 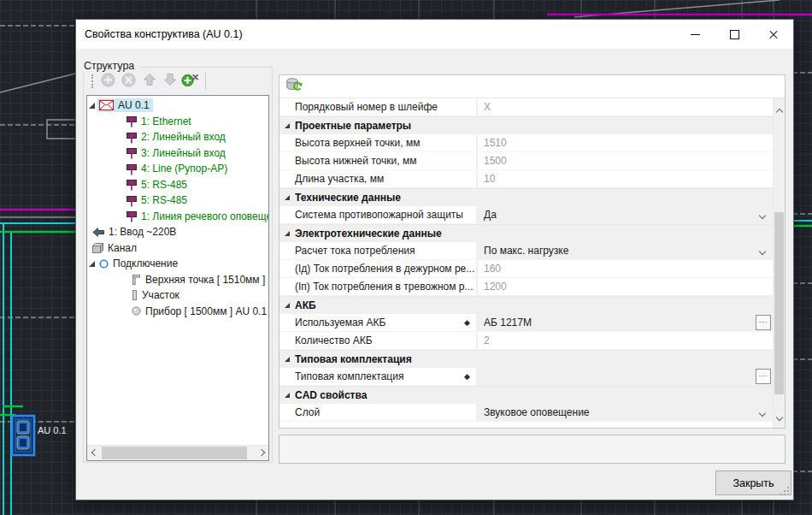 What do you see at coordinates (178, 311) in the screenshot?
I see `tree-item: Прибор [ 1500мм ] AU 0.1` at bounding box center [178, 311].